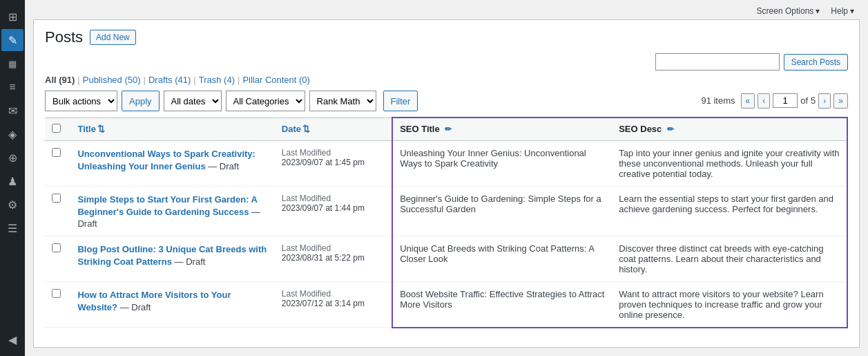 The height and width of the screenshot is (356, 868). What do you see at coordinates (12, 181) in the screenshot?
I see `users-icon: ♟` at bounding box center [12, 181].